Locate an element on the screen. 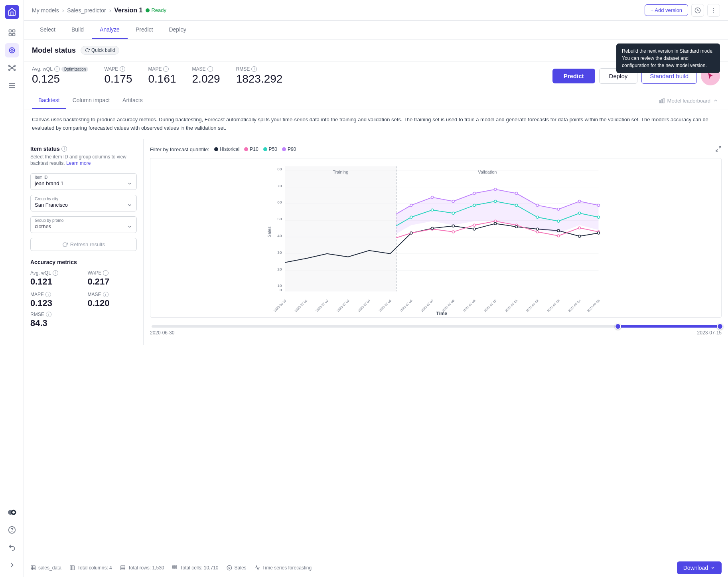  group-city-chevron-icon is located at coordinates (130, 205).